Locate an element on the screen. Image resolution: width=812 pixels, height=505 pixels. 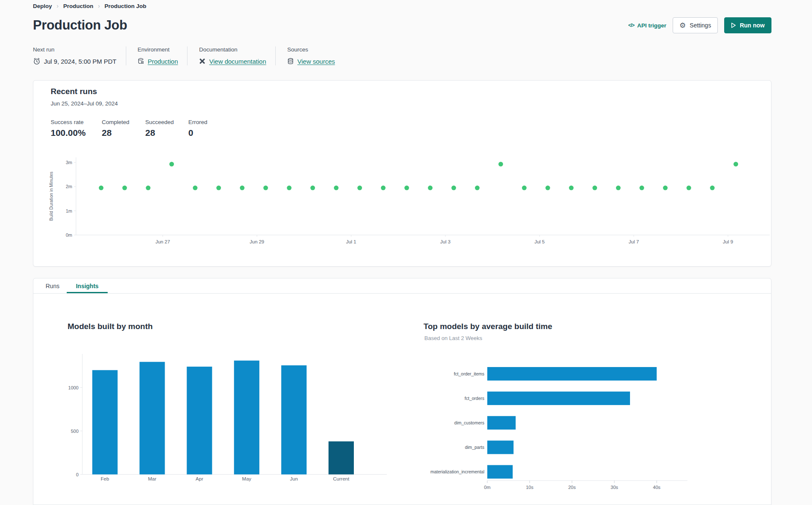
run-now-button: Run now is located at coordinates (748, 25).